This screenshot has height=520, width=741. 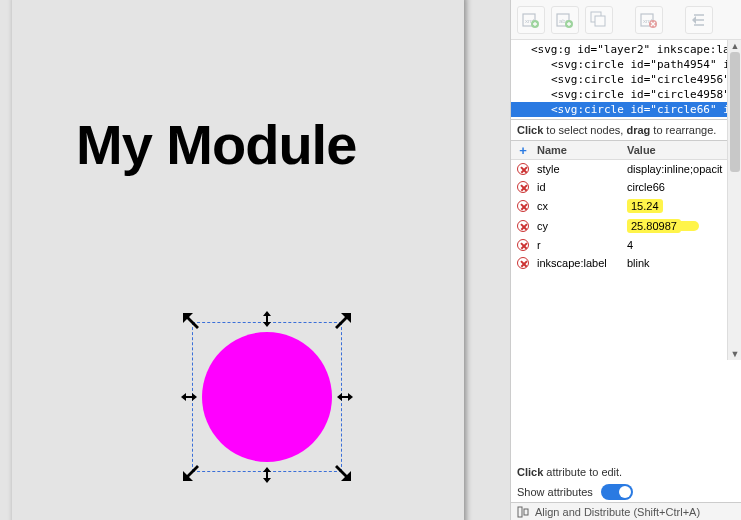 What do you see at coordinates (580, 150) in the screenshot?
I see `attr-header-name: Name` at bounding box center [580, 150].